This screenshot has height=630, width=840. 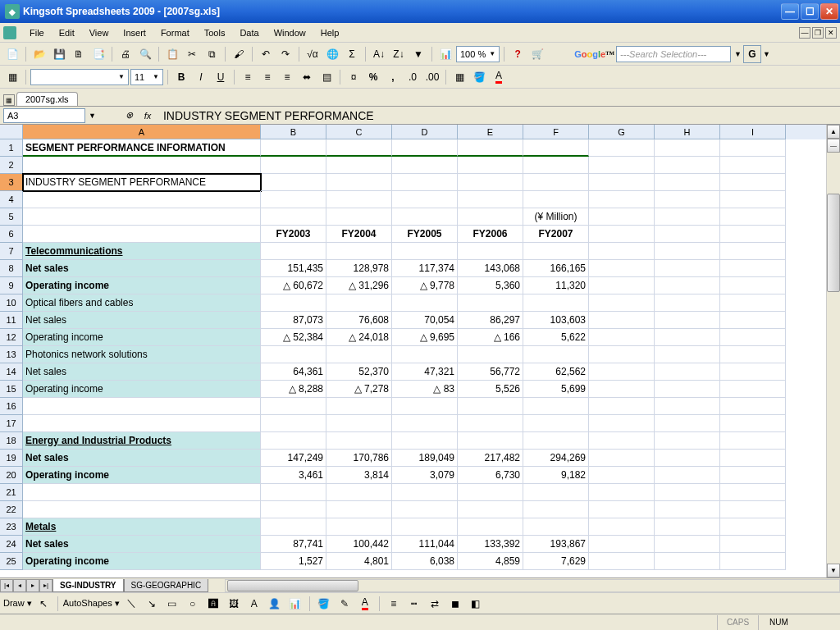 I want to click on cell: FY2004, so click(x=359, y=235).